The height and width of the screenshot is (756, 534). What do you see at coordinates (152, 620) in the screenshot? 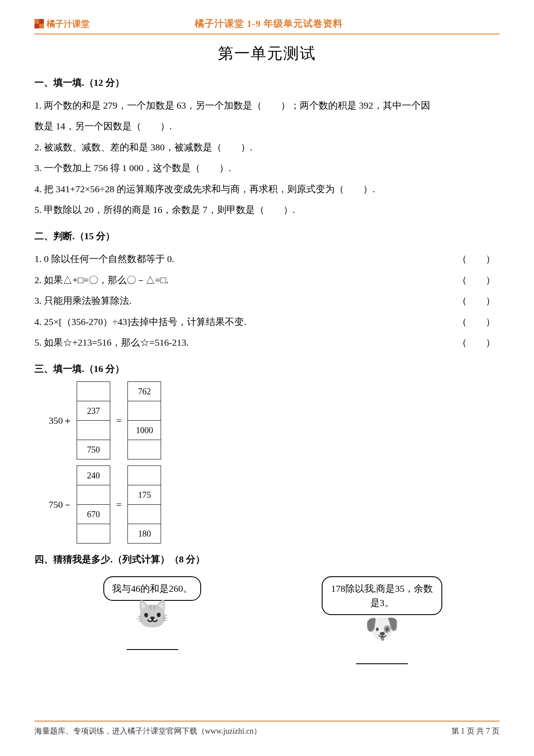
I see `fig-1: 我与46的和是260。 🐱` at bounding box center [152, 620].